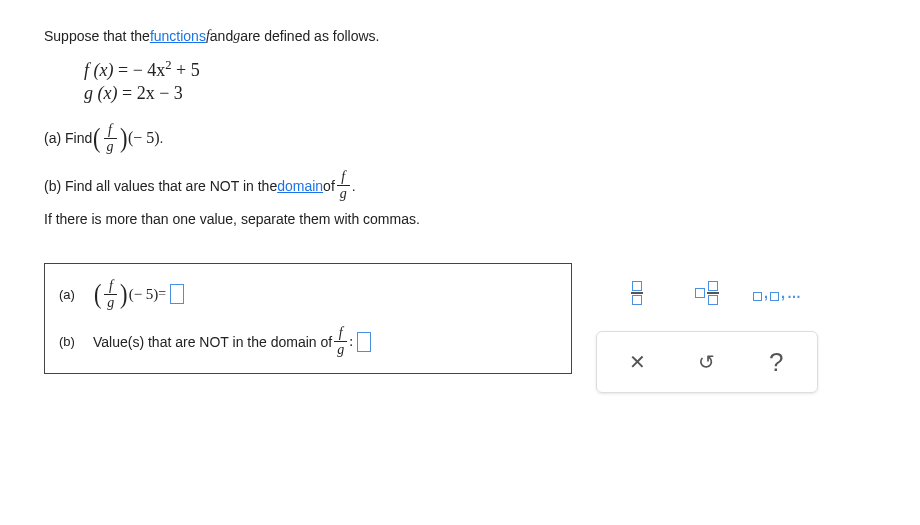 The image size is (920, 525). I want to click on answer-input-b, so click(364, 342).